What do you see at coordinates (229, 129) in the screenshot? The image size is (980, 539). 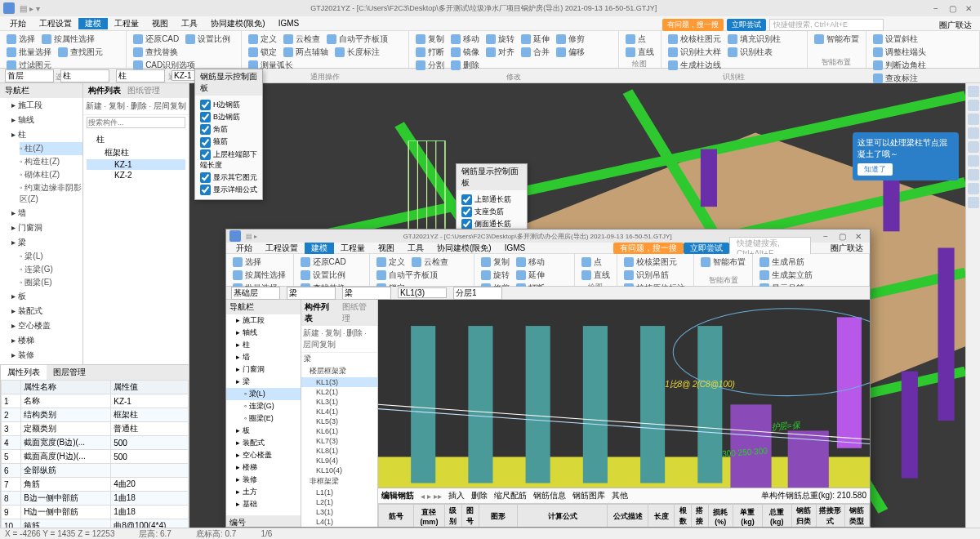 I see `popup-checkbox: 角筋` at bounding box center [229, 129].